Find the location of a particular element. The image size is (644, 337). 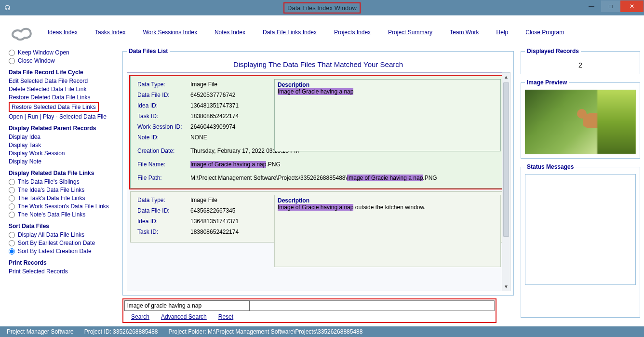

legend-displayed-records: Displayed Records is located at coordinates (553, 51).